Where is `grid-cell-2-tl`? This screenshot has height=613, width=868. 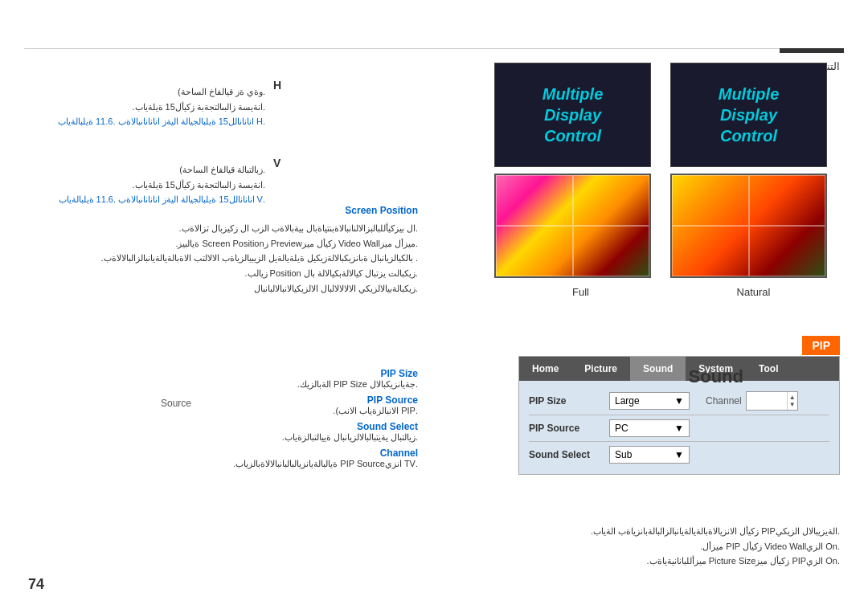 grid-cell-2-tl is located at coordinates (710, 201).